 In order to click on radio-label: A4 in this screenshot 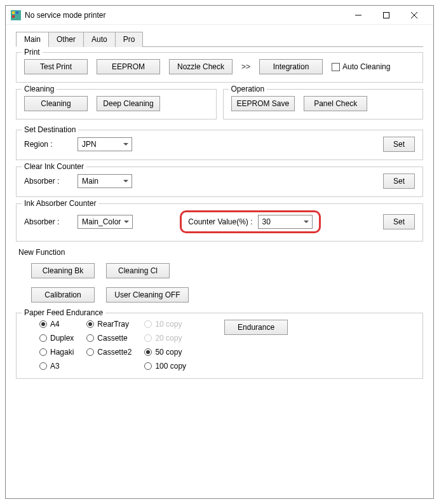, I will do `click(55, 324)`.